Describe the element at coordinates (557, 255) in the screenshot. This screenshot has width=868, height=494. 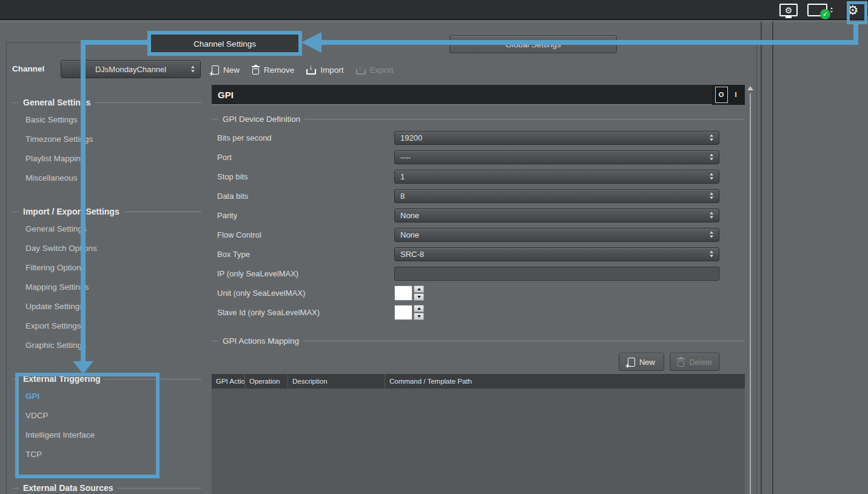
I see `field-dropdown: SRC-8` at that location.